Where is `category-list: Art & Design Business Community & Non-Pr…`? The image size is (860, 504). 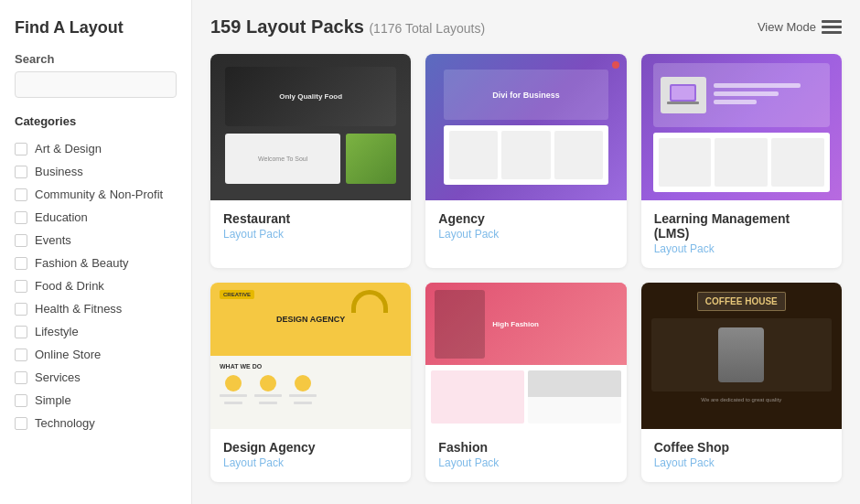
category-list: Art & Design Business Community & Non-Pr… is located at coordinates (95, 285).